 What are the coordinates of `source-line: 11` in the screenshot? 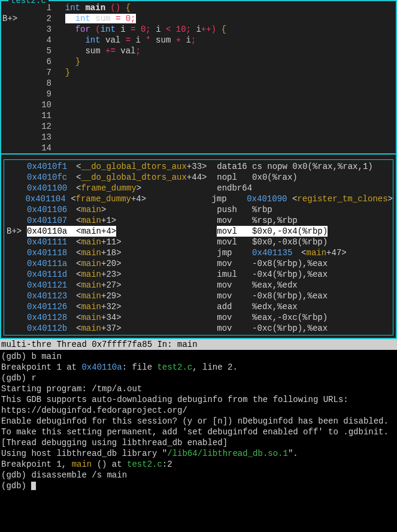 It's located at (199, 116).